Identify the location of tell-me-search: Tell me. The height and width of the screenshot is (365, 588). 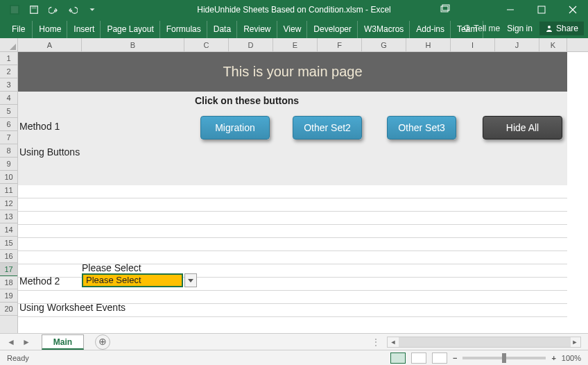
(481, 28).